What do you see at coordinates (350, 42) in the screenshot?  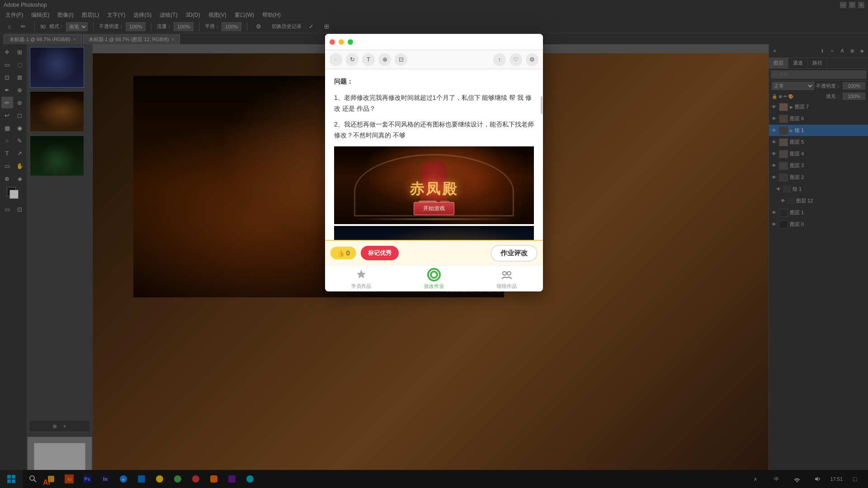 I see `modal-max-btn` at bounding box center [350, 42].